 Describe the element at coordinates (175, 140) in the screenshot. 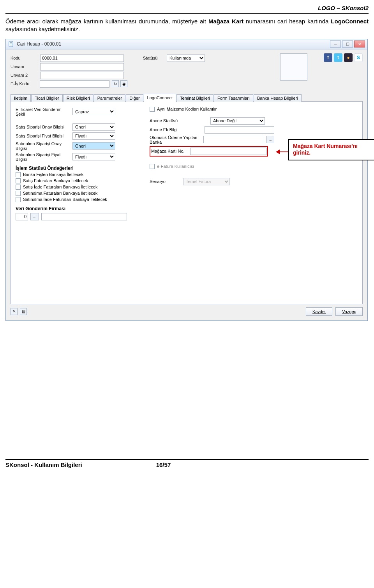

I see `otomatik-banka-label: Otomatik Ödeme Yapılan Banka` at that location.